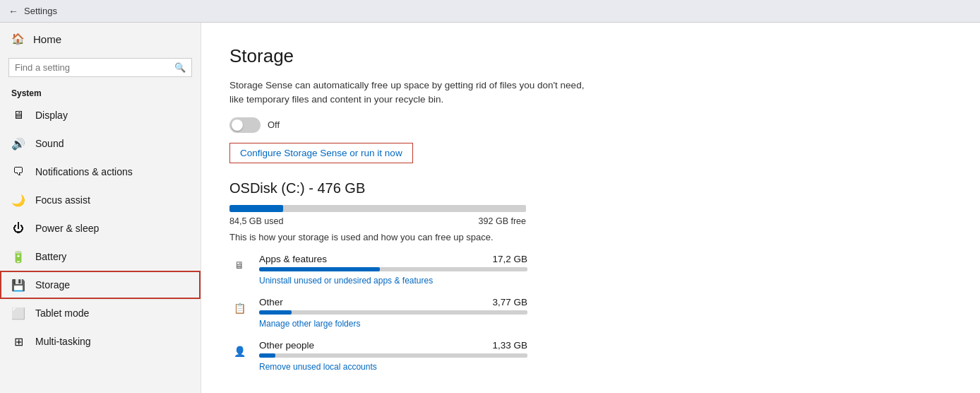 This screenshot has height=393, width=980. Describe the element at coordinates (590, 356) in the screenshot. I see `storage-item-other_people: 👤 Other people 1,33 GB Remove unused loc…` at that location.